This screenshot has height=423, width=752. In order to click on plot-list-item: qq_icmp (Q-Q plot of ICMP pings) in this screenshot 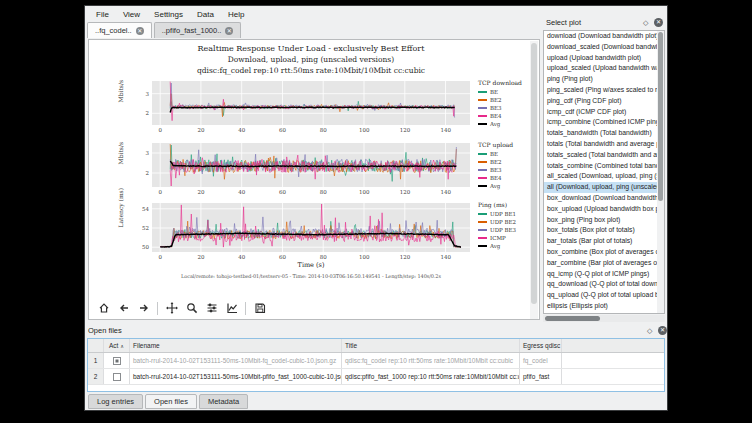, I will do `click(604, 274)`.